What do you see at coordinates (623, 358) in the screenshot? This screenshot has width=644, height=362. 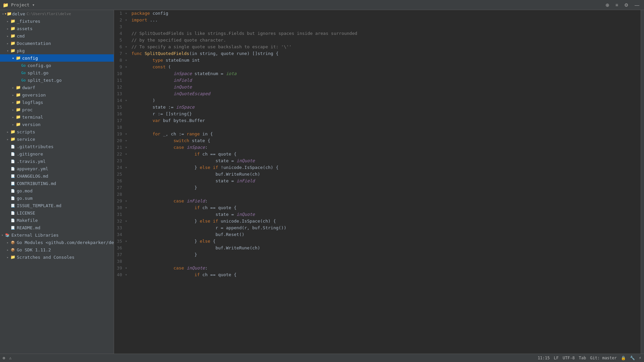 I see `status-icon-lock: 🔒` at bounding box center [623, 358].